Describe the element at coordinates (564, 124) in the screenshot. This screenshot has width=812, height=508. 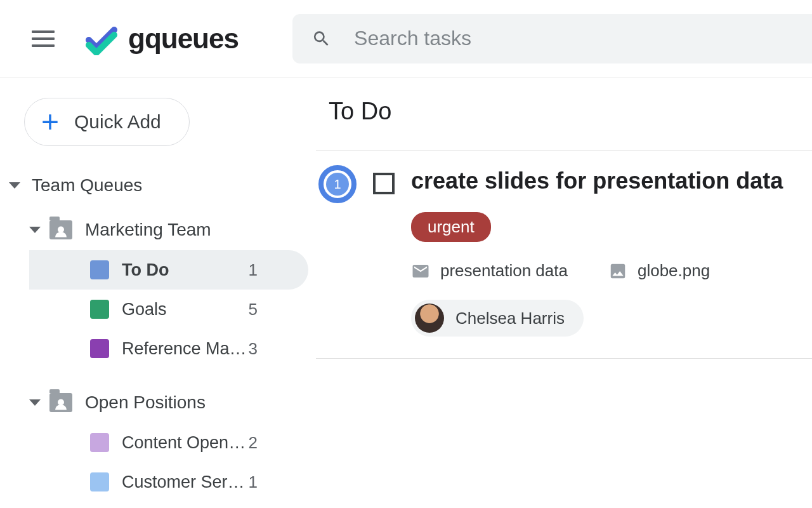
I see `page-title: To Do` at that location.